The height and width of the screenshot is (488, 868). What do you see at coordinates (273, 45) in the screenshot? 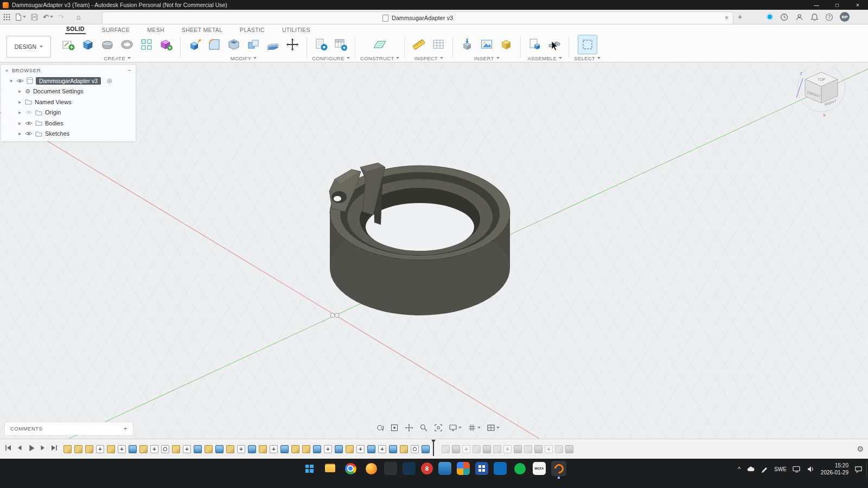
I see `offset-face-button` at bounding box center [273, 45].